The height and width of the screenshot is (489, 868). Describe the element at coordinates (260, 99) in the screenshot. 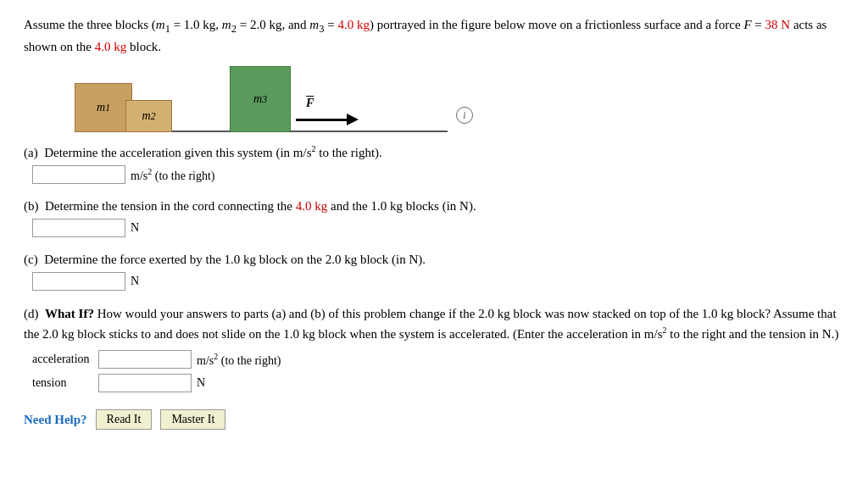

I see `block-m3: m3` at that location.